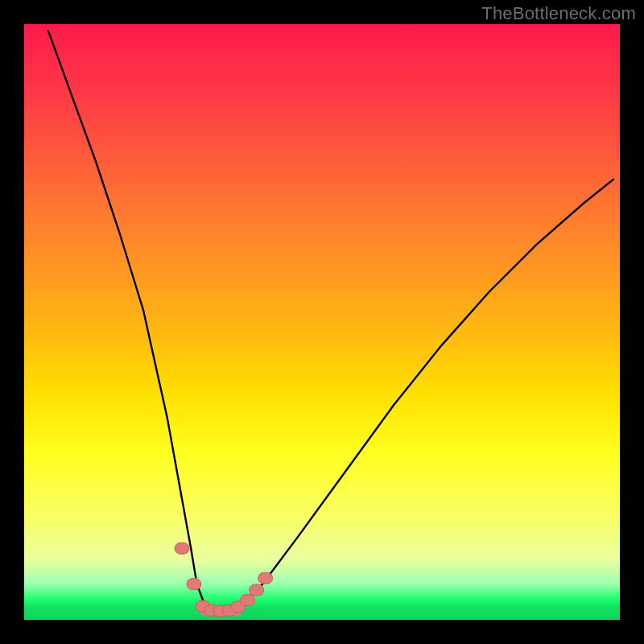 This screenshot has width=644, height=644. Describe the element at coordinates (559, 14) in the screenshot. I see `watermark-text: TheBottleneck.com` at that location.